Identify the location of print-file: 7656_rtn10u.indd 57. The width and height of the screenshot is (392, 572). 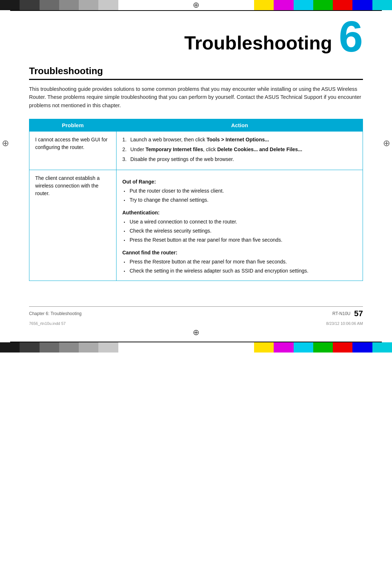
(47, 323).